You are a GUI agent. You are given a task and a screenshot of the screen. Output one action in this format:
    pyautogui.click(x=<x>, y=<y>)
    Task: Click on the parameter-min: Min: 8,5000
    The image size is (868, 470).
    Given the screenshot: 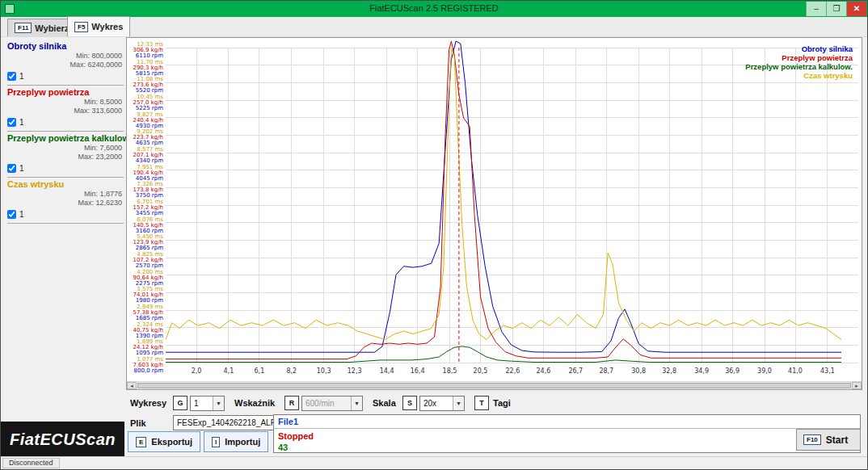 What is the action you would take?
    pyautogui.click(x=65, y=102)
    